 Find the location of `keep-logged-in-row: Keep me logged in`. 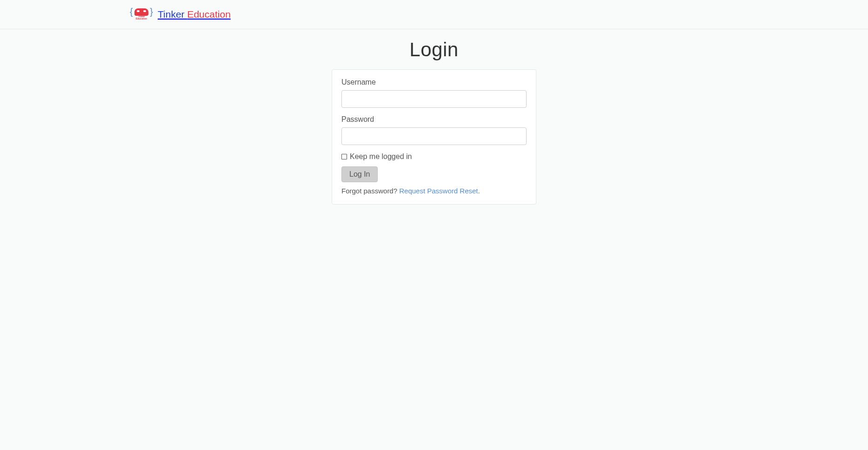

keep-logged-in-row: Keep me logged in is located at coordinates (434, 157).